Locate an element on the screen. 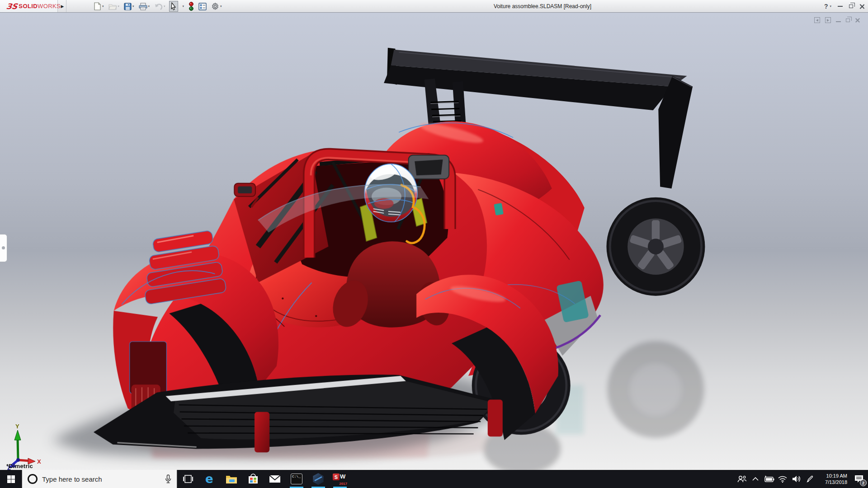  command-prompt-button: C:\_ is located at coordinates (297, 479).